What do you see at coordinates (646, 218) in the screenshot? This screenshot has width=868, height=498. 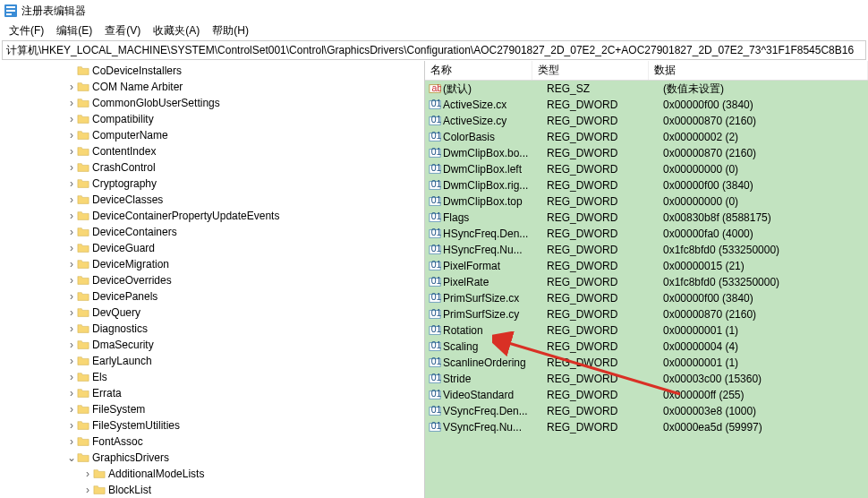 I see `value-row: 011FlagsREG_DWORD0x00830b8f (8588175)` at bounding box center [646, 218].